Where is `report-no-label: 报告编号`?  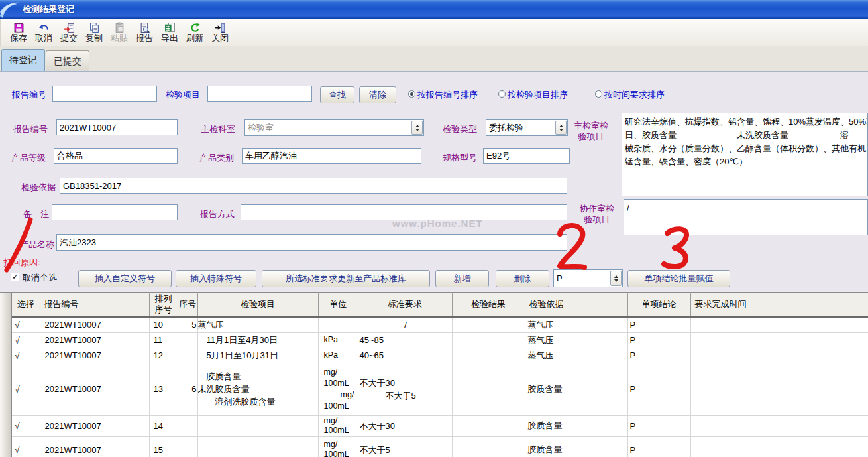
report-no-label: 报告编号 is located at coordinates (30, 129).